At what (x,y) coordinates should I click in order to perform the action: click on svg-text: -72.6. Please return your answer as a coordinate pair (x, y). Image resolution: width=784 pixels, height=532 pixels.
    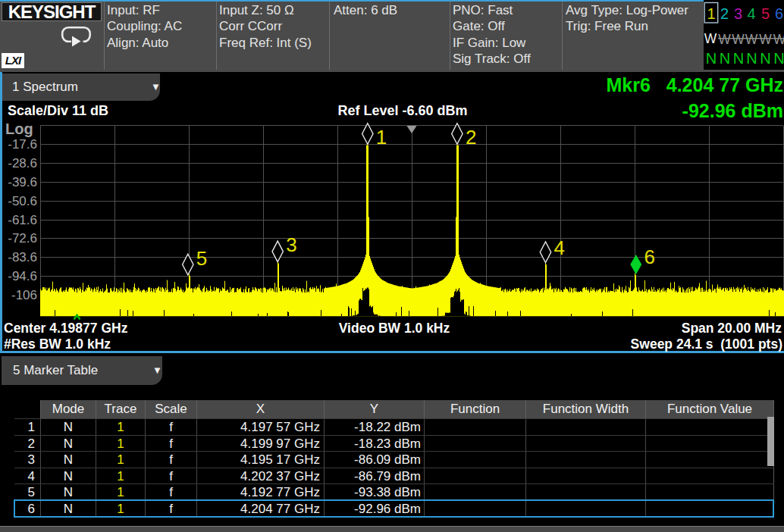
    Looking at the image, I should click on (23, 238).